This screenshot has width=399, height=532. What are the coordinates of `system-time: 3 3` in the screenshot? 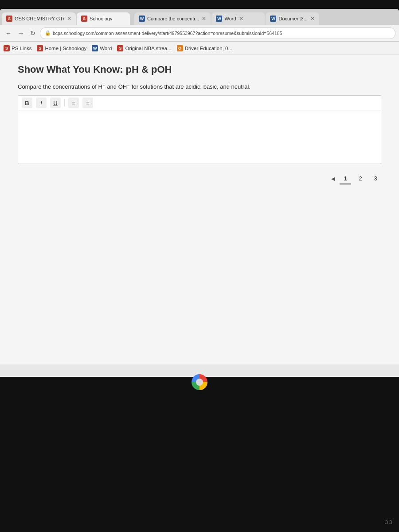 It's located at (388, 522).